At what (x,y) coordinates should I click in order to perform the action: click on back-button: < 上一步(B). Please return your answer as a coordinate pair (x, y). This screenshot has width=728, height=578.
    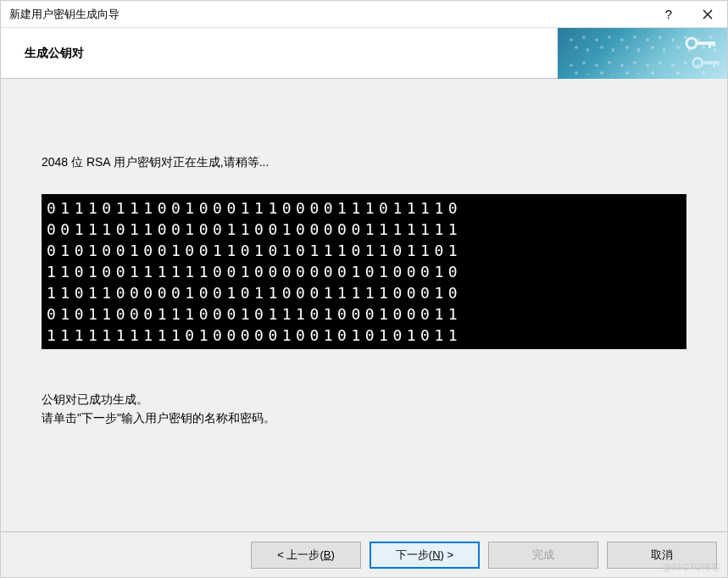
    Looking at the image, I should click on (306, 555).